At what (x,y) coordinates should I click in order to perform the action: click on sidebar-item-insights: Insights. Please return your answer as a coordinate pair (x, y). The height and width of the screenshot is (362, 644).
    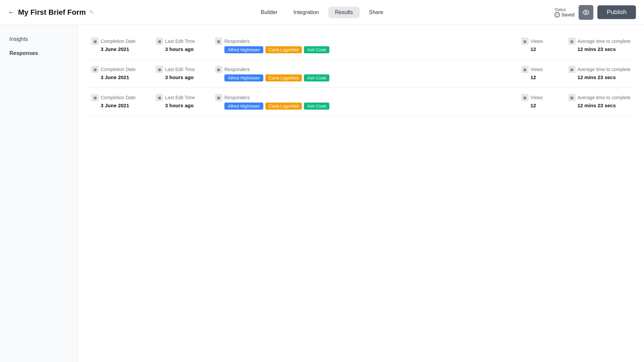
    Looking at the image, I should click on (39, 39).